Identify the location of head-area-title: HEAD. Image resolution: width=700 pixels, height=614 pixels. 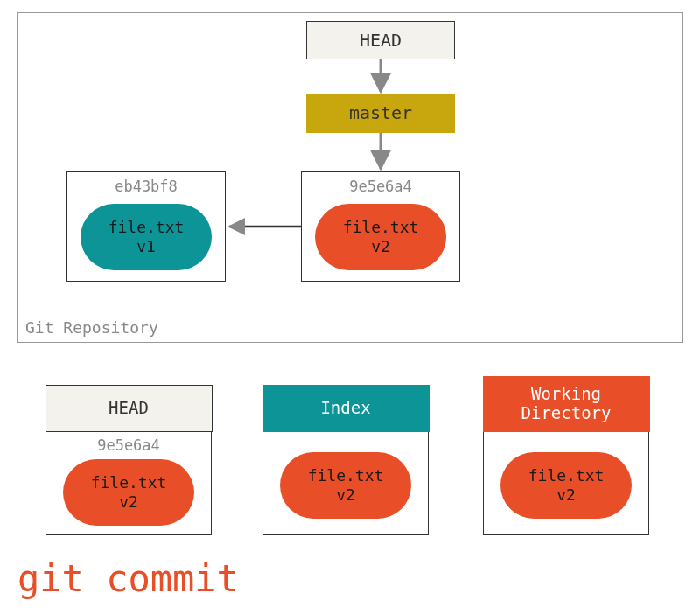
(130, 408).